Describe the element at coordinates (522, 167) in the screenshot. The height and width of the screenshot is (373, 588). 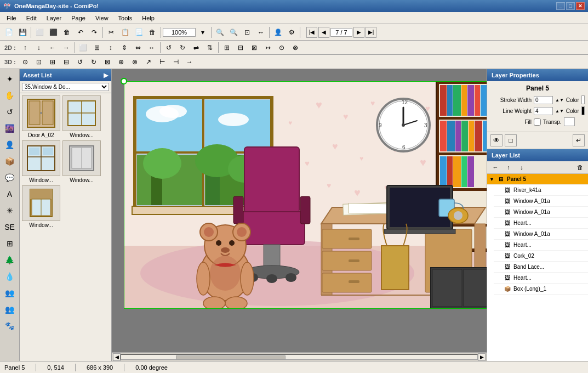
I see `layer-down-btn: ↓` at that location.